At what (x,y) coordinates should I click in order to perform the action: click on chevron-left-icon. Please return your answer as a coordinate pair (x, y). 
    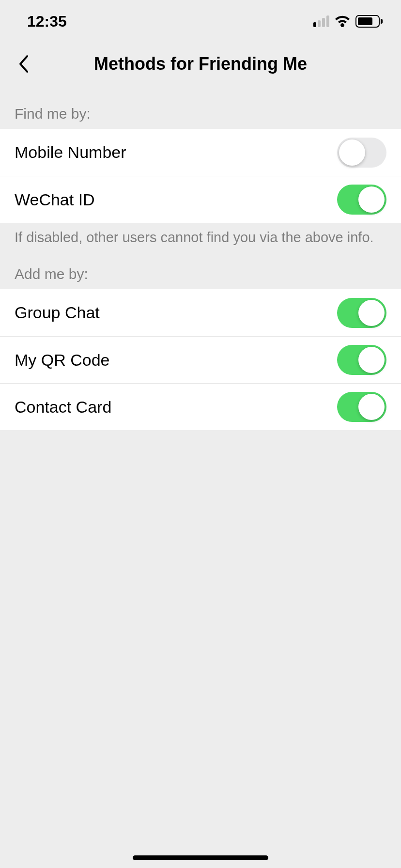
    Looking at the image, I should click on (23, 64).